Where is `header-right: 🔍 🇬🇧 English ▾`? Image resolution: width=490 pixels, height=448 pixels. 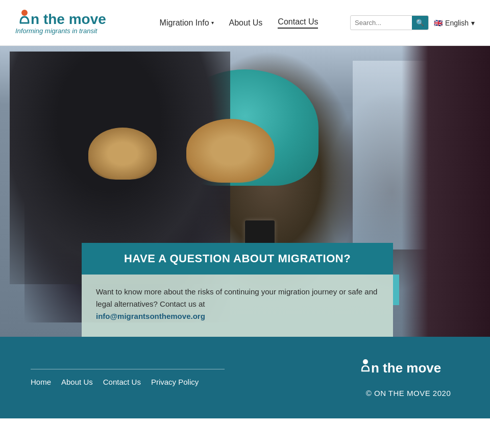 header-right: 🔍 🇬🇧 English ▾ is located at coordinates (412, 22).